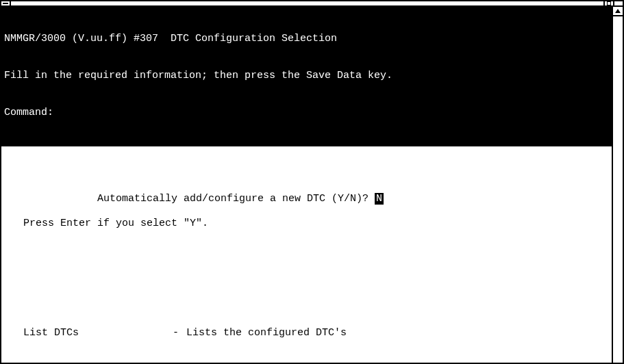  I want to click on command-prompt: Command:, so click(307, 113).